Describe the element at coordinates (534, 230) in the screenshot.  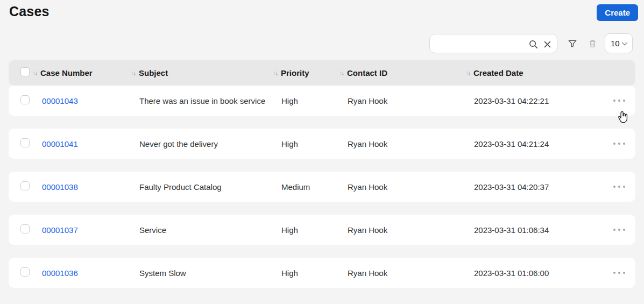
I see `created-date-cell: 2023-03-31 01:06:34` at that location.